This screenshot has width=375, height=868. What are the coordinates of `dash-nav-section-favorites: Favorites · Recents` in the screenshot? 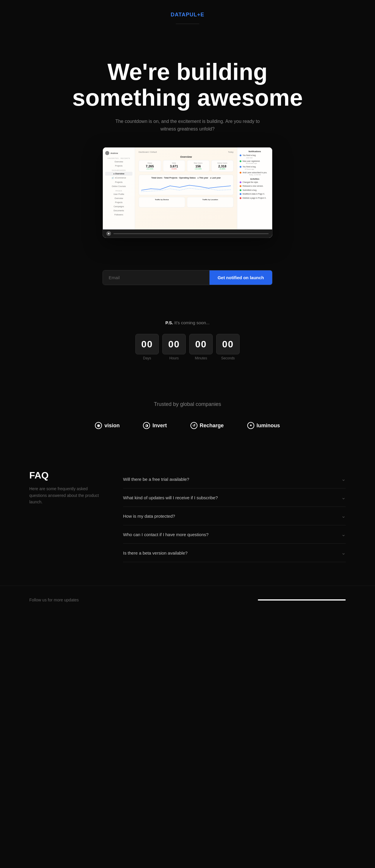 It's located at (119, 158).